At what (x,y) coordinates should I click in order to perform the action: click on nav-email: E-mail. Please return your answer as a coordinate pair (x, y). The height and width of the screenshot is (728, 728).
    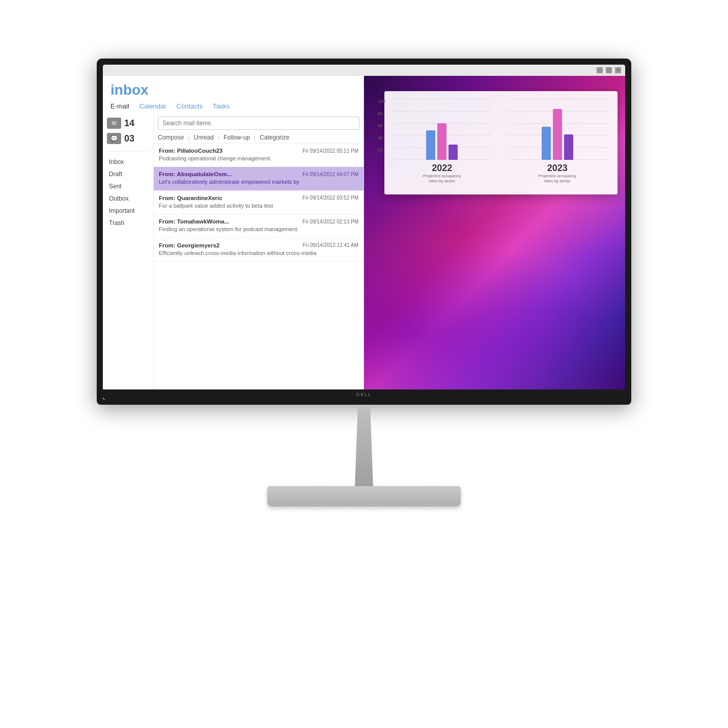
    Looking at the image, I should click on (120, 106).